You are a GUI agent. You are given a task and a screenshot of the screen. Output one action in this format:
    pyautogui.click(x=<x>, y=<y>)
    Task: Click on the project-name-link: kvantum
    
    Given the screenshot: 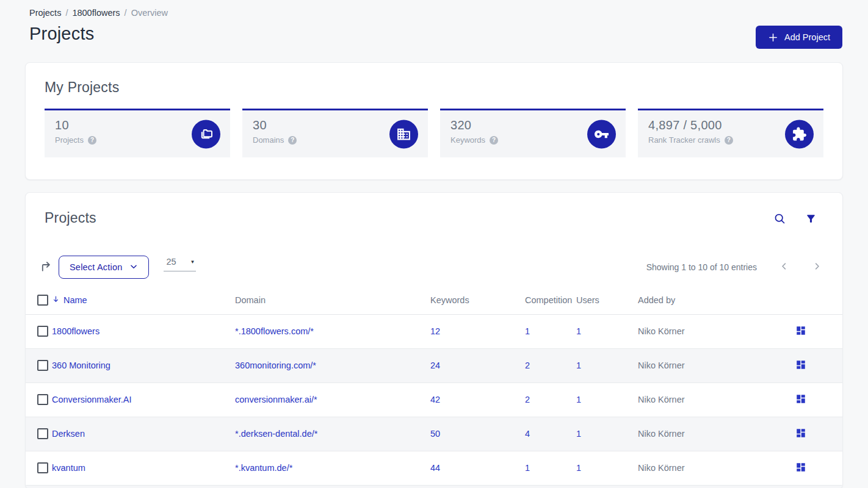 What is the action you would take?
    pyautogui.click(x=68, y=468)
    